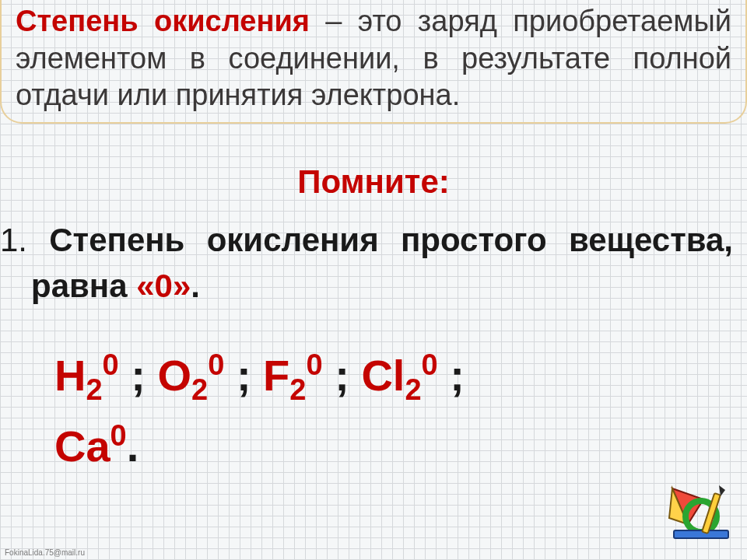 The height and width of the screenshot is (560, 747). Describe the element at coordinates (191, 375) in the screenshot. I see `formula-O2: O20` at that location.